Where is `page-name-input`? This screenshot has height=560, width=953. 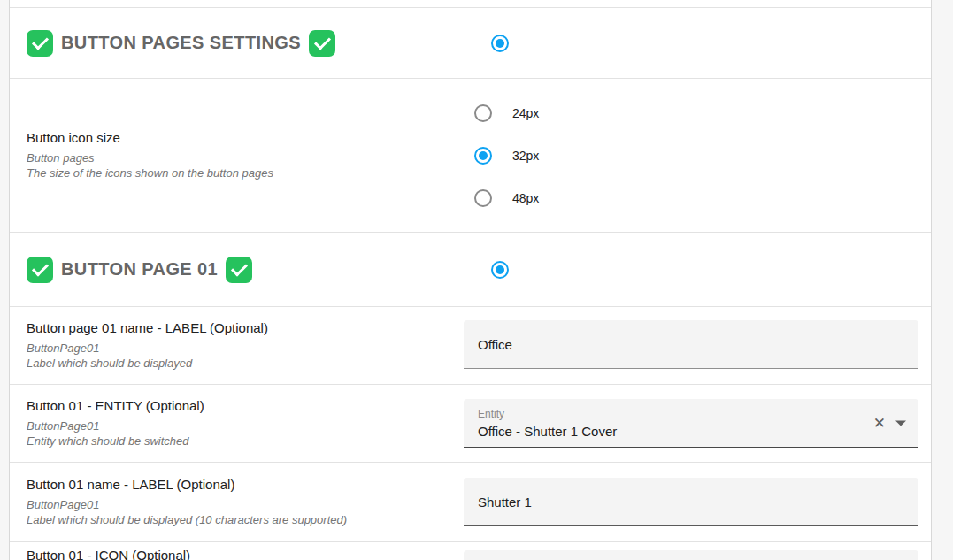 page-name-input is located at coordinates (691, 345).